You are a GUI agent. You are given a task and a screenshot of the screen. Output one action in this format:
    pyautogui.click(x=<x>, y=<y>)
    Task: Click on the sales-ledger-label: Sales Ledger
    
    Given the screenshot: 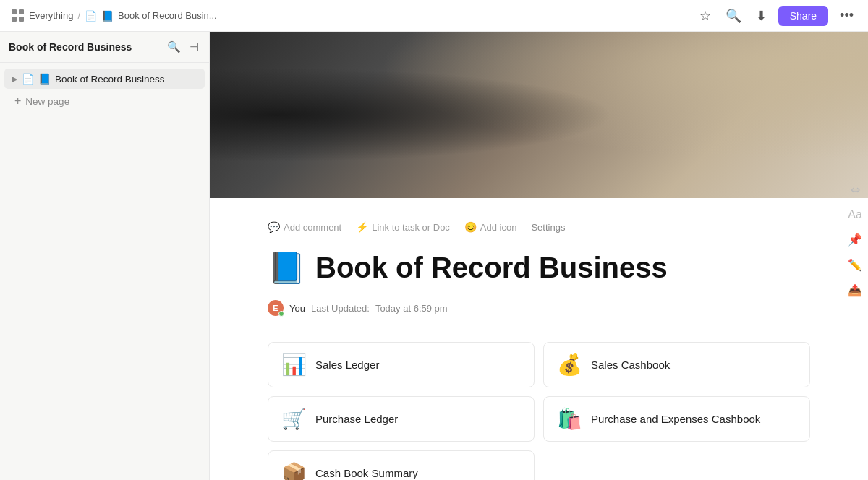 What is the action you would take?
    pyautogui.click(x=347, y=364)
    